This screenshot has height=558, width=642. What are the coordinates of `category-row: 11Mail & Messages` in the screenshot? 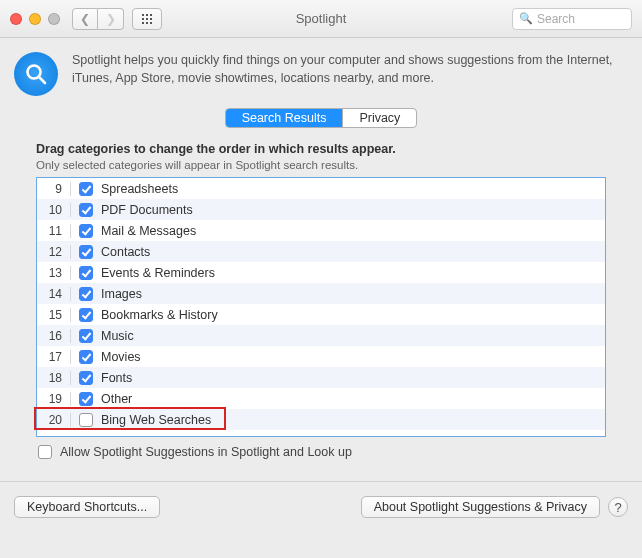 It's located at (321, 230).